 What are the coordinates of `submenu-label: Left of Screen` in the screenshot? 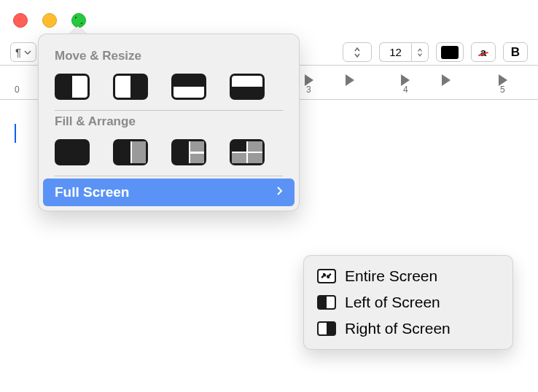 It's located at (392, 302).